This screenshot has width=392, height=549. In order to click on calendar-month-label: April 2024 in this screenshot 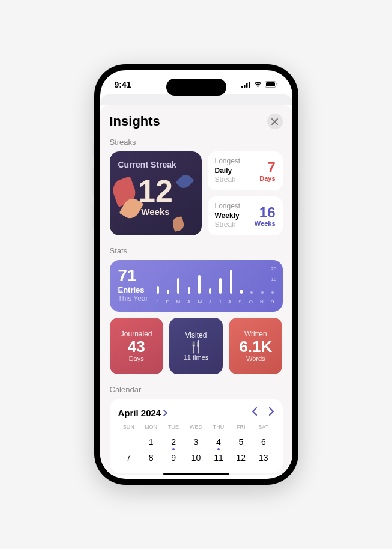, I will do `click(140, 413)`.